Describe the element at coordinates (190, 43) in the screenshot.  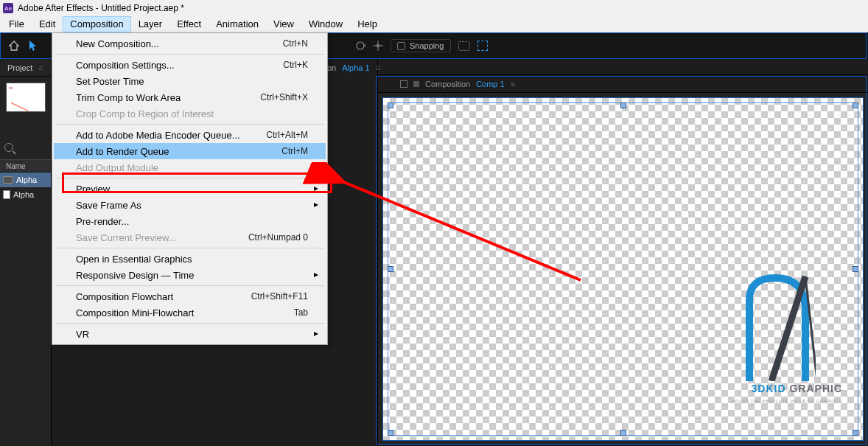
I see `menu-item: New Composition...Ctrl+N` at that location.